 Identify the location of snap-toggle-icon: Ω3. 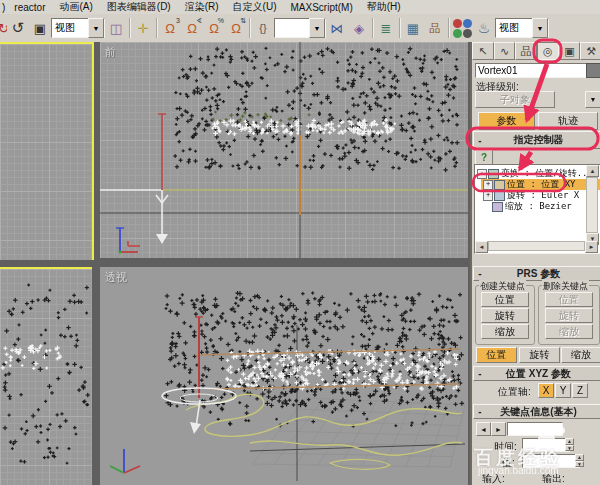
(170, 28).